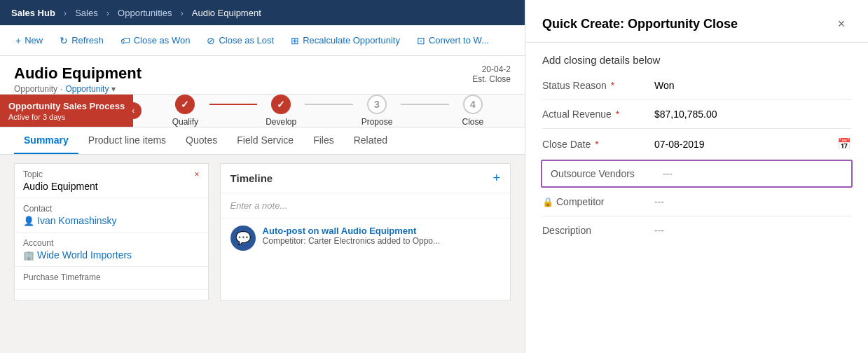  I want to click on panel-header: Quick Create: Opportunity Close ×, so click(696, 21).